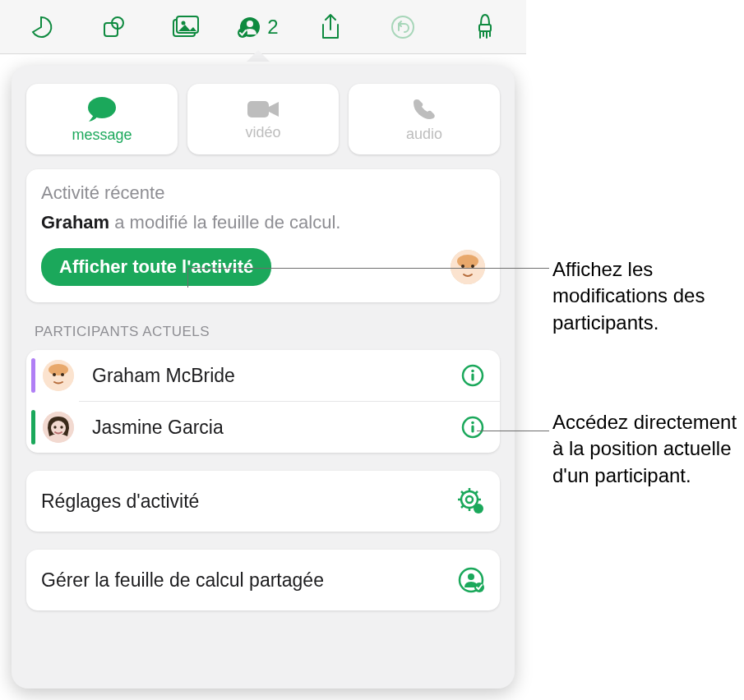 The width and height of the screenshot is (744, 700). I want to click on person-check-icon, so click(471, 580).